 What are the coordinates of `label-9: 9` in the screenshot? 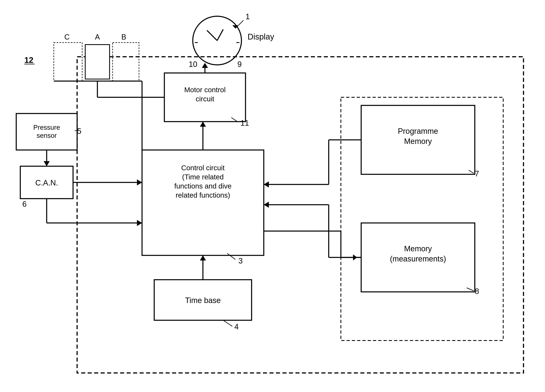 It's located at (240, 64).